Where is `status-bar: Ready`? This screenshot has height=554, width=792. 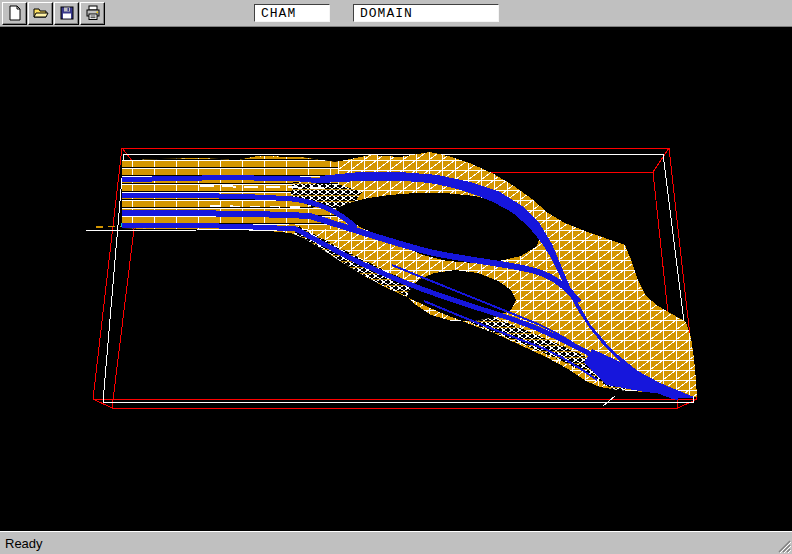 status-bar: Ready is located at coordinates (396, 542).